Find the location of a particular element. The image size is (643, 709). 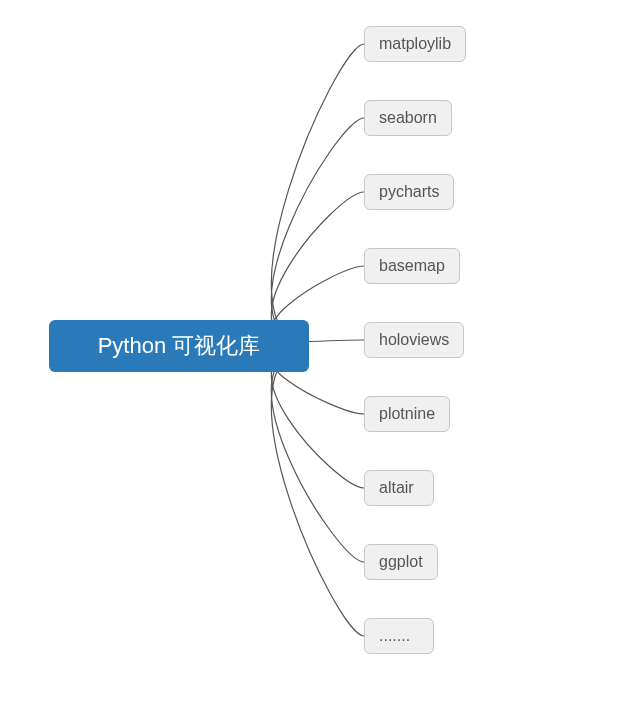

child-node-ggplot: ggplot is located at coordinates (401, 562).